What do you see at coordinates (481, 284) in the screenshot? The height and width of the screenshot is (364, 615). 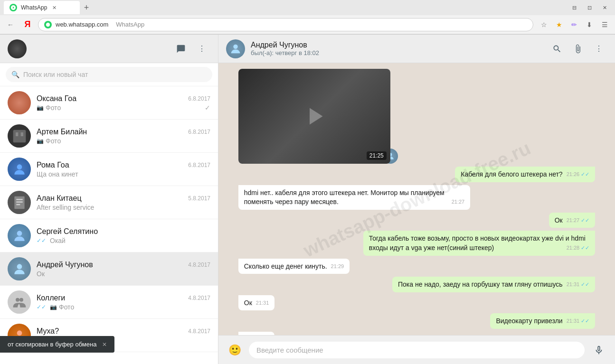 I see `bubble-text-m7: Пока не надо, заеду на горбушку там глян…` at bounding box center [481, 284].